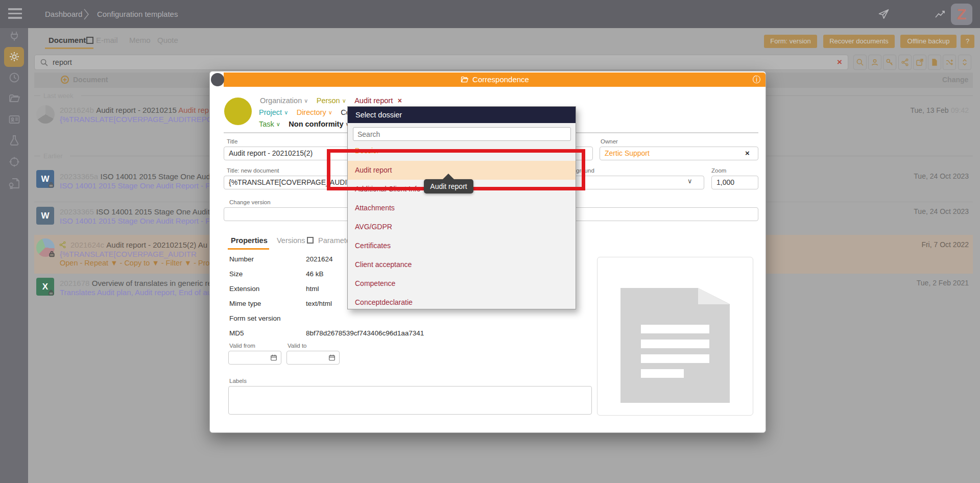 The height and width of the screenshot is (483, 980). What do you see at coordinates (249, 240) in the screenshot?
I see `tab-properties: Properties` at bounding box center [249, 240].